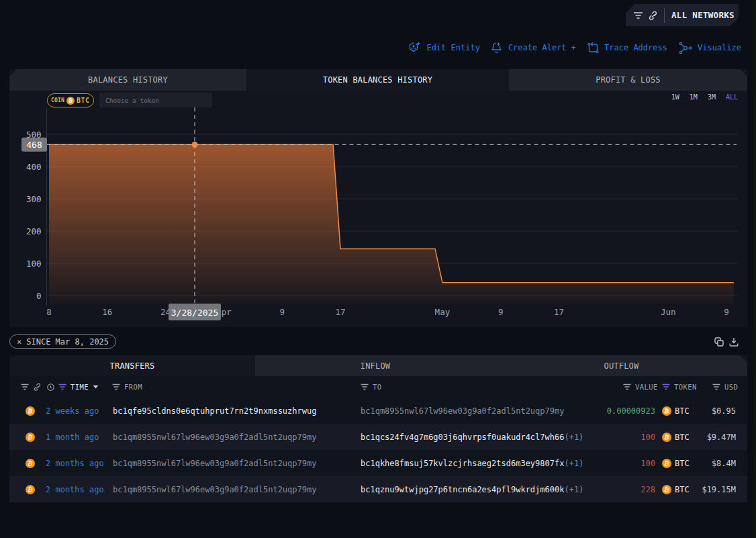 The width and height of the screenshot is (756, 538). Describe the element at coordinates (34, 145) in the screenshot. I see `svg-text: 468` at that location.